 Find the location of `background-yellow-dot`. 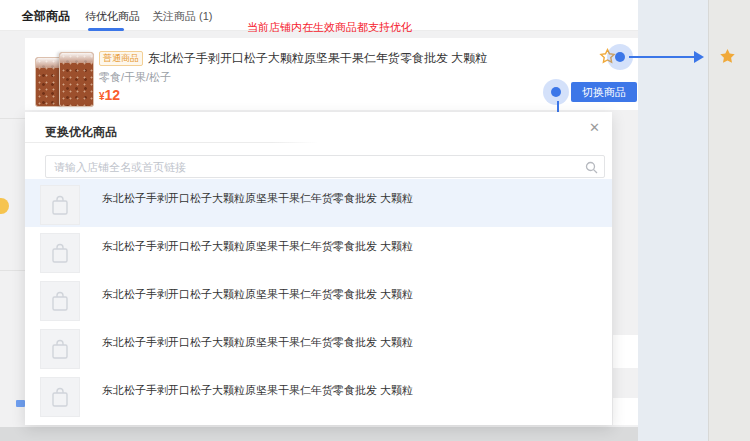

background-yellow-dot is located at coordinates (4, 206).